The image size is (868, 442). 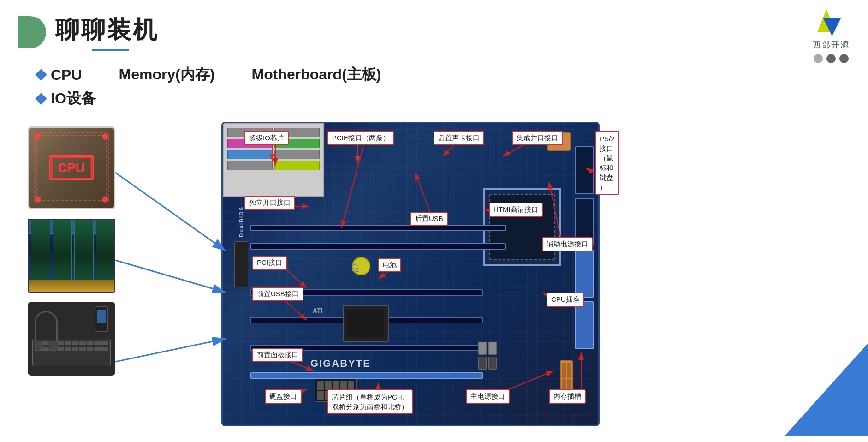 I want to click on logo-triangle-blue, so click(x=832, y=27).